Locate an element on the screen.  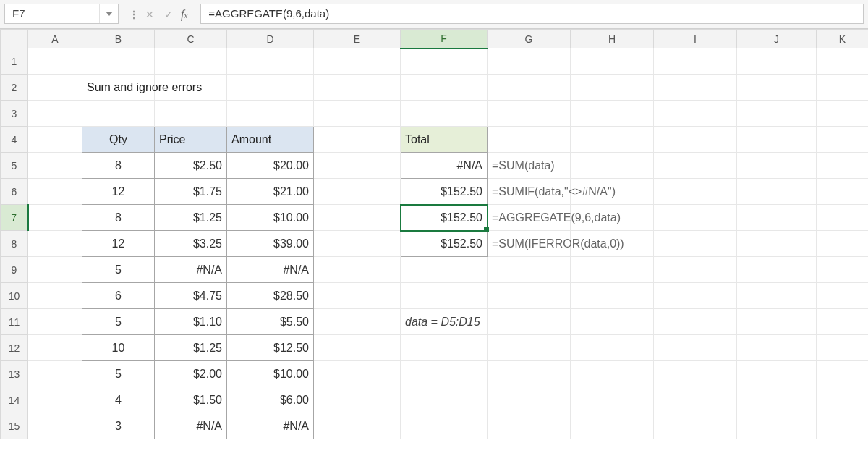
cell-price: $4.75 is located at coordinates (191, 296).